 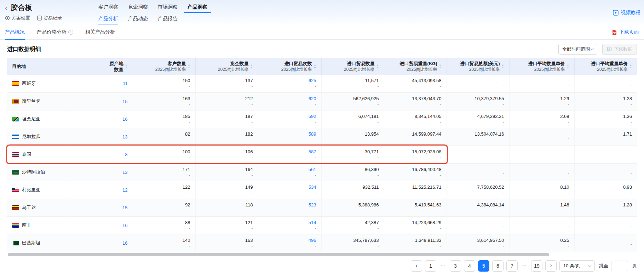 I want to click on tab-product-overview-label: 产品概况, so click(x=15, y=32).